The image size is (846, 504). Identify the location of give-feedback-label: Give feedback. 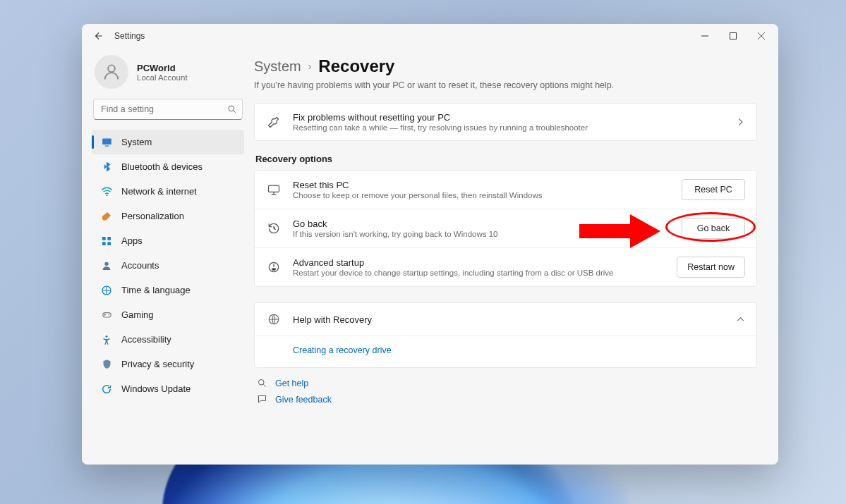
(303, 400).